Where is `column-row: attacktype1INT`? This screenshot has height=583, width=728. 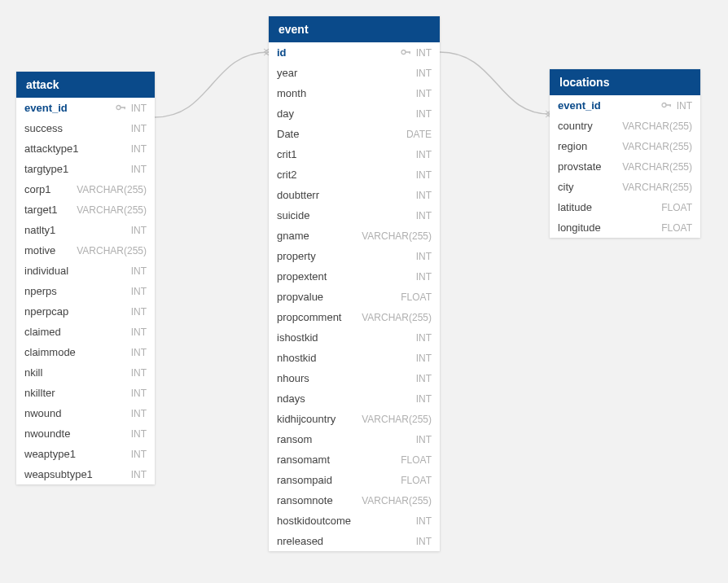
column-row: attacktype1INT is located at coordinates (86, 148).